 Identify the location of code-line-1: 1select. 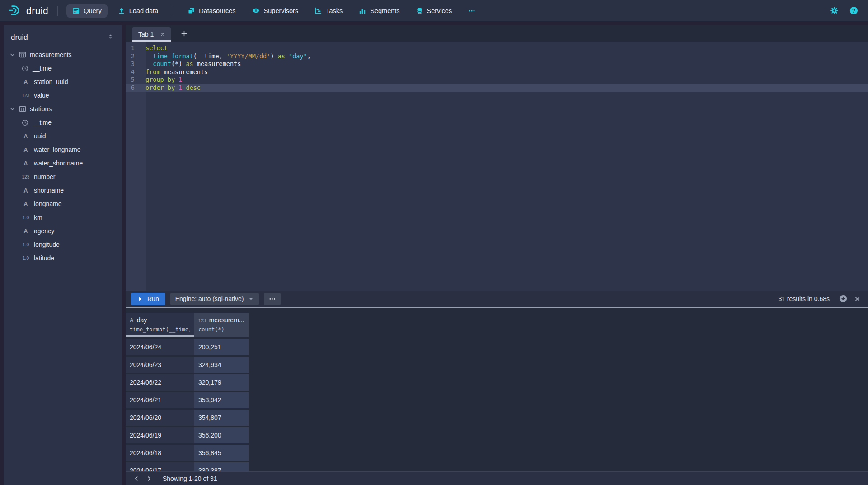
(497, 48).